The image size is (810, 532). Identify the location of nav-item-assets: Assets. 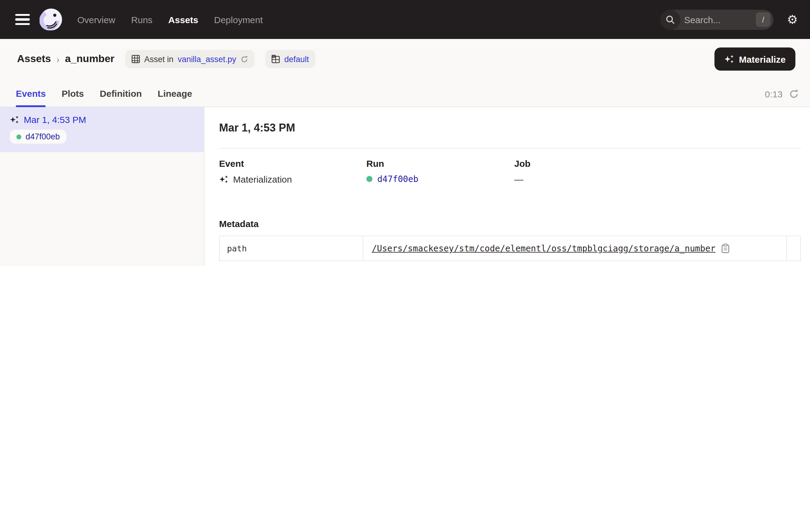
(183, 19).